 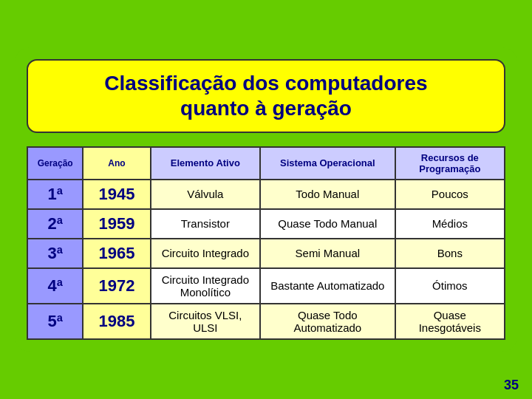 I want to click on page-number: 35, so click(x=511, y=386).